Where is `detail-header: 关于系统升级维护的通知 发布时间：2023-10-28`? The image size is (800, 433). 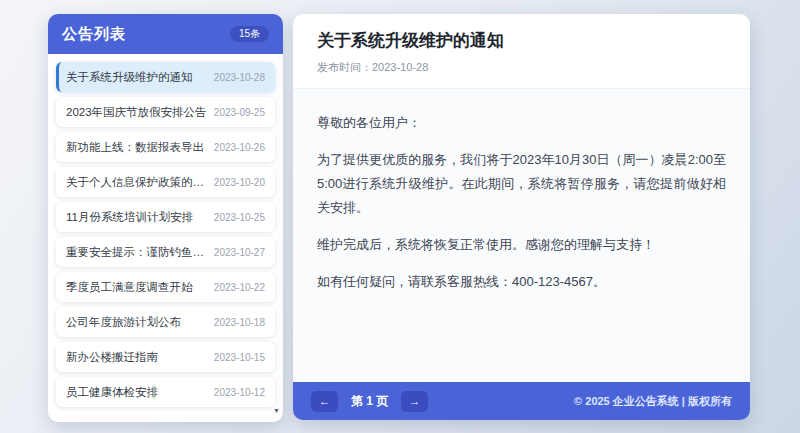 detail-header: 关于系统升级维护的通知 发布时间：2023-10-28 is located at coordinates (522, 52).